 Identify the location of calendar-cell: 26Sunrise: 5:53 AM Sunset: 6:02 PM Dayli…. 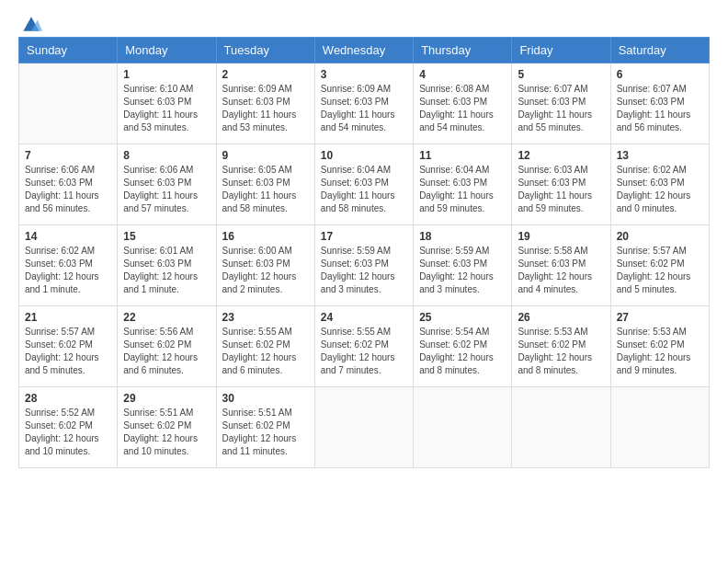
(561, 347).